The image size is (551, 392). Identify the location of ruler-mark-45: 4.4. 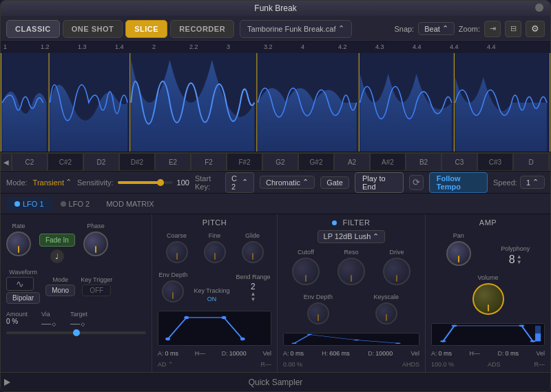
(455, 47).